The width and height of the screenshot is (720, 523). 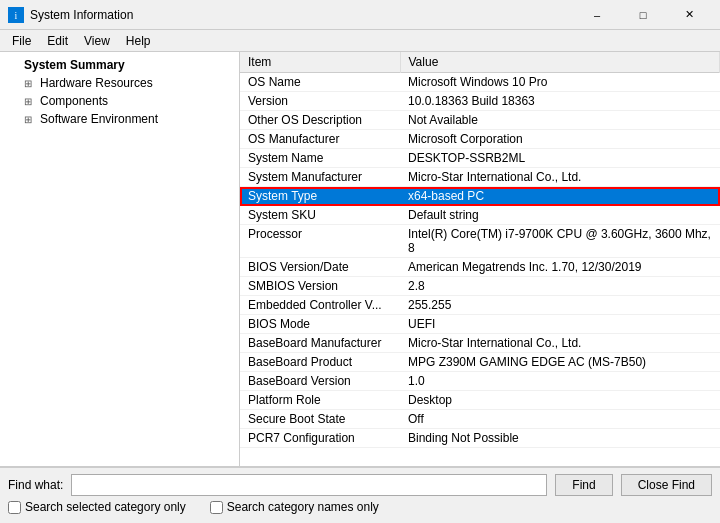 What do you see at coordinates (360, 494) in the screenshot?
I see `find-bar: Find what: Find Close Find Search select…` at bounding box center [360, 494].